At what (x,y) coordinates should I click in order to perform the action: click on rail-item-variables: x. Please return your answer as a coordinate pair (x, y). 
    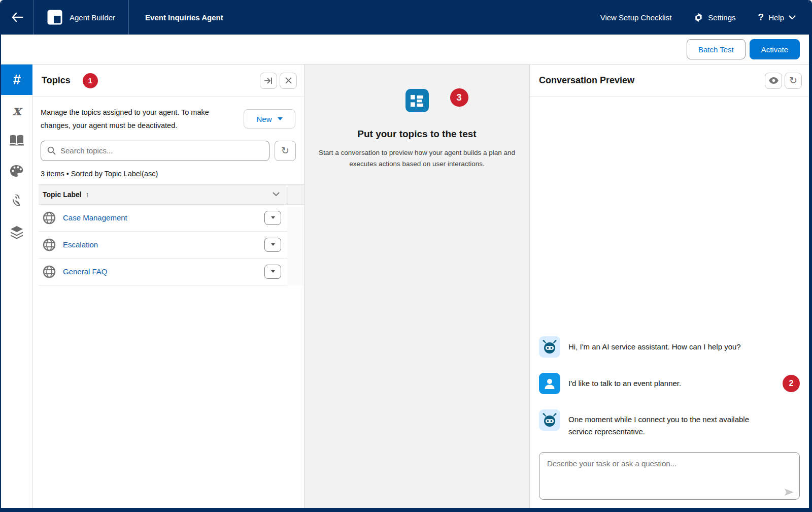
    Looking at the image, I should click on (17, 110).